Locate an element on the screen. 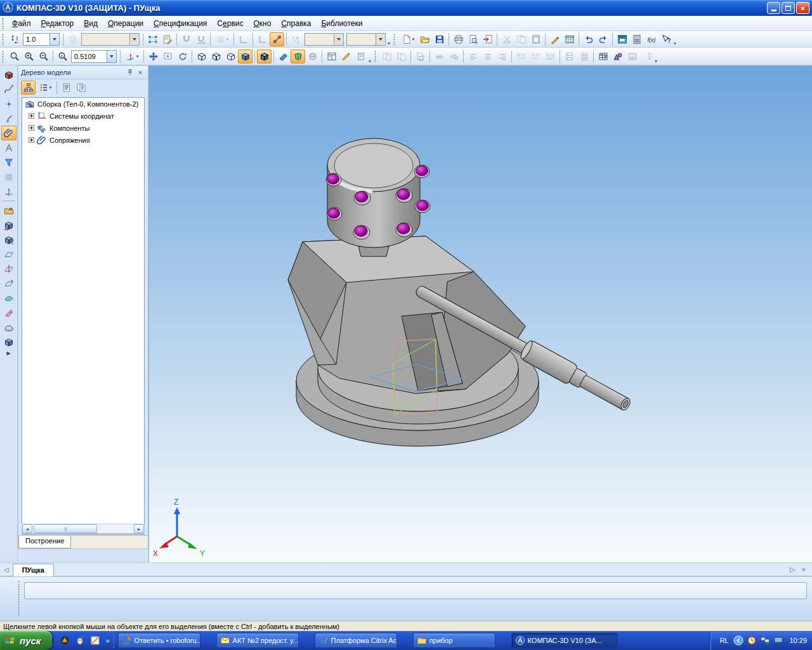 This screenshot has height=650, width=812. perspective-icon is located at coordinates (298, 56).